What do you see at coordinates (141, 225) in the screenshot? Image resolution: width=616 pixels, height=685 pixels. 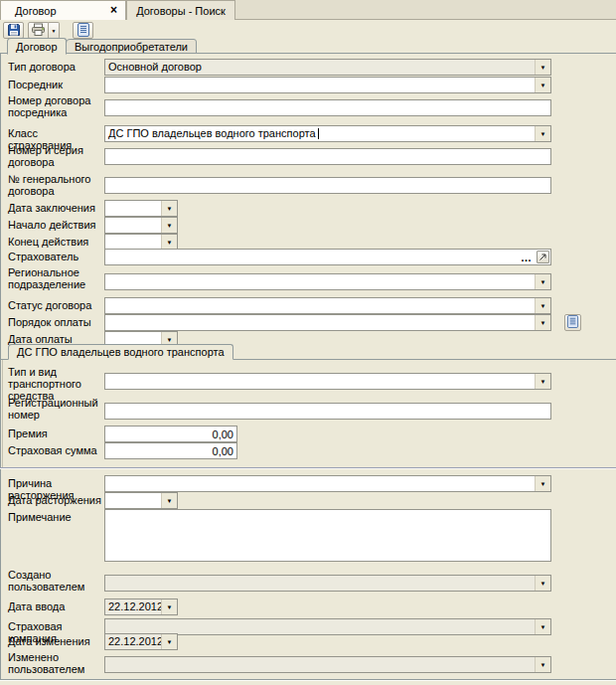 I see `start-date-combo: ▼` at bounding box center [141, 225].